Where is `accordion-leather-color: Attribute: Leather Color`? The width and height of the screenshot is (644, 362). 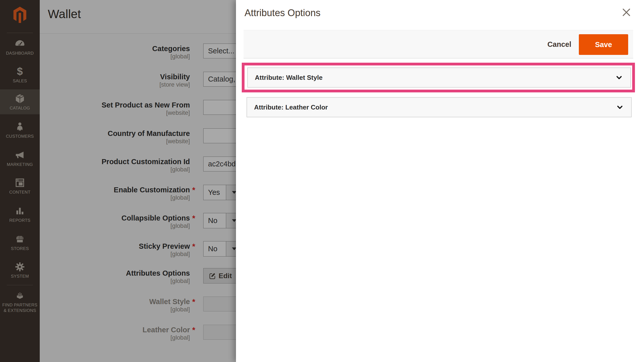
accordion-leather-color: Attribute: Leather Color is located at coordinates (439, 107).